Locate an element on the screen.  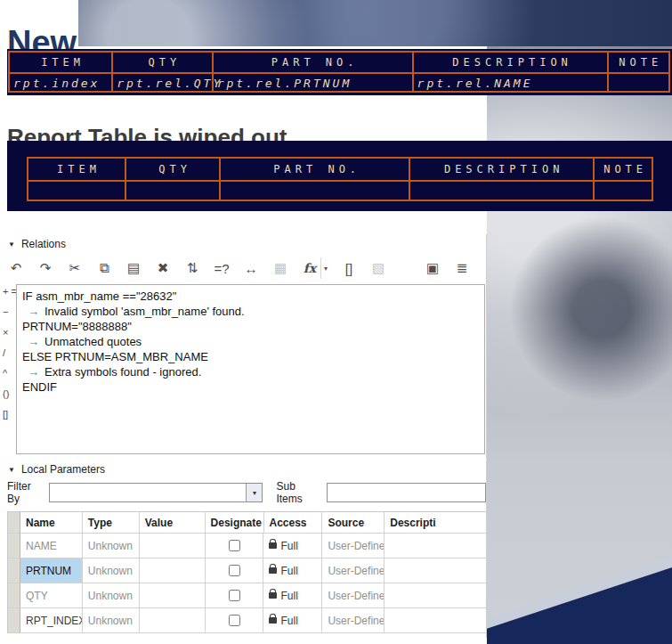
parameter-row: PRTNUMUnknownFullUser-Define is located at coordinates (247, 571).